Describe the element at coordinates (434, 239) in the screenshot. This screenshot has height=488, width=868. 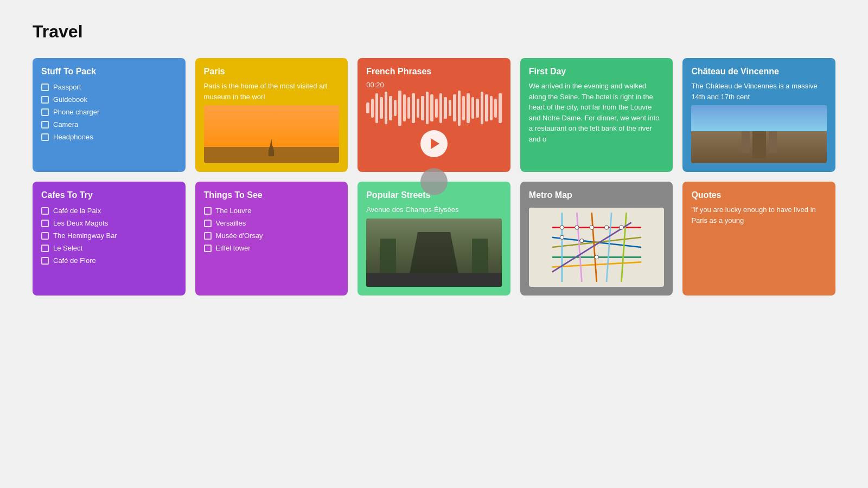
I see `card-popular-streets: Popular StreetsAvenue des Champs-Élysées` at that location.